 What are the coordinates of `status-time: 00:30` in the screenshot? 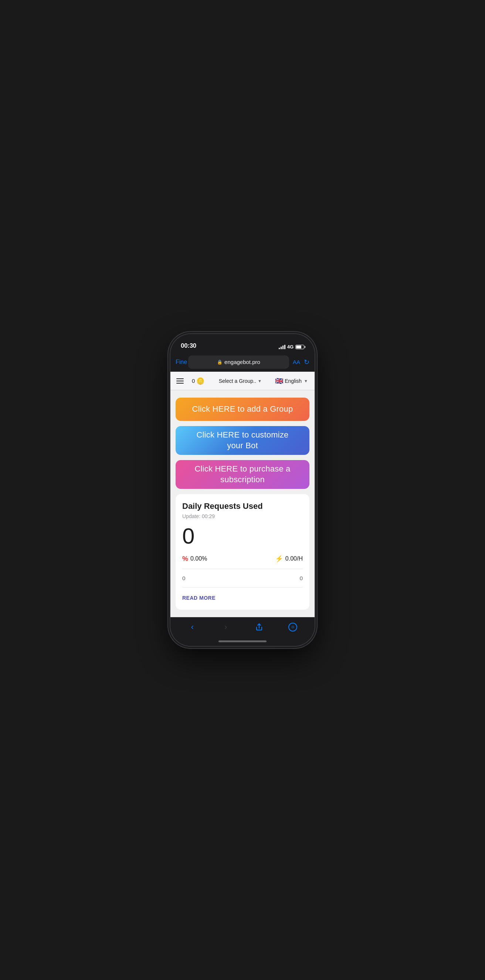 It's located at (189, 346).